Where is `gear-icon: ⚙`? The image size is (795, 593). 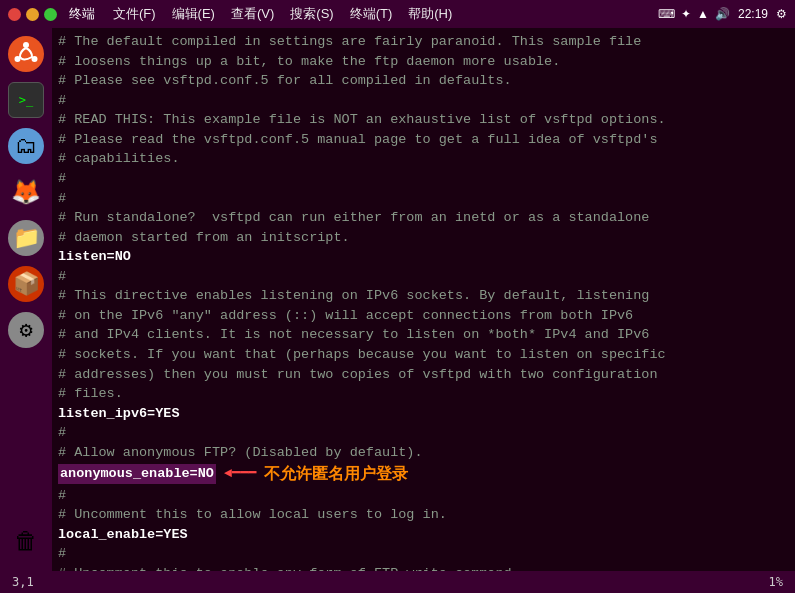 gear-icon: ⚙ is located at coordinates (26, 330).